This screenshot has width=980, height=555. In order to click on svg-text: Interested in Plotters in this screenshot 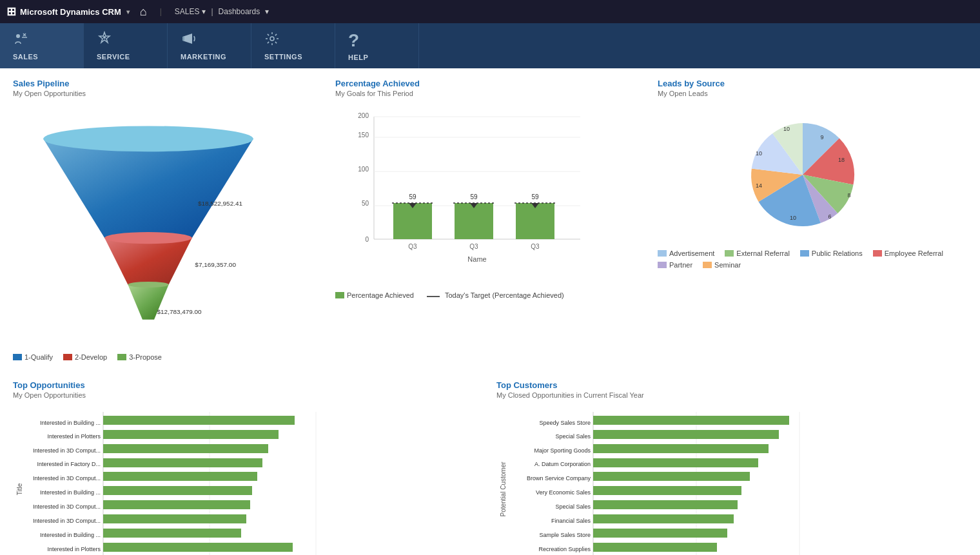, I will do `click(74, 549)`.